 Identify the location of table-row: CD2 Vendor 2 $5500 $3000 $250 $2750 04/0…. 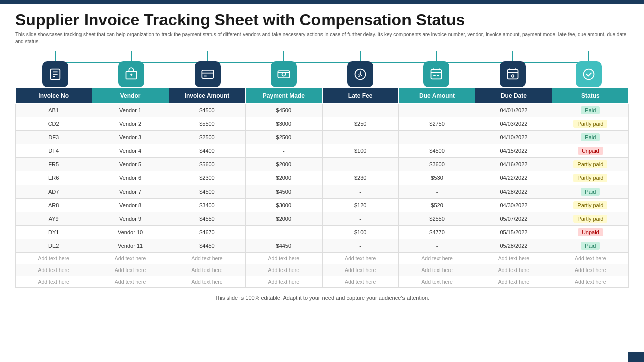
(322, 124).